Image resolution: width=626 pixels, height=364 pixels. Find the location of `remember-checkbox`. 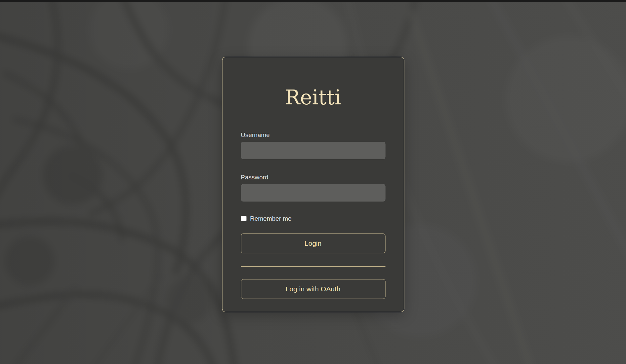

remember-checkbox is located at coordinates (243, 219).